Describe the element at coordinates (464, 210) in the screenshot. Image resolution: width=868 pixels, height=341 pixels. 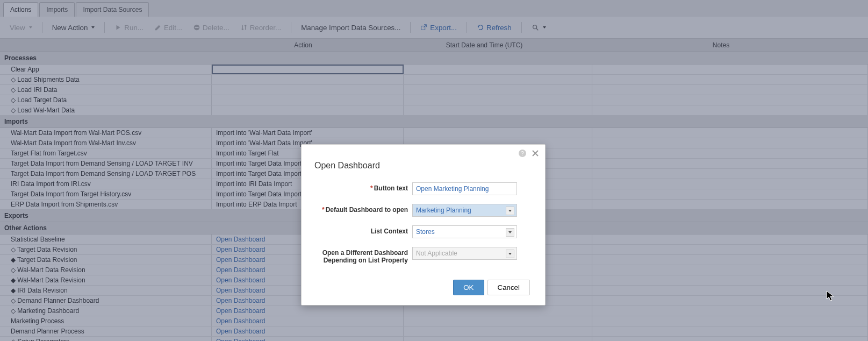
I see `default-dashboard-select: Marketing Planning` at that location.